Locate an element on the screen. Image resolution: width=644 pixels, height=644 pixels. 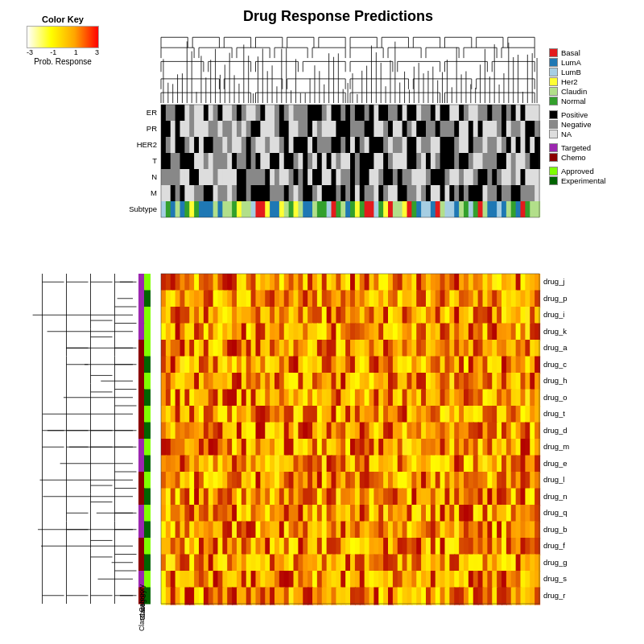
legend-item-experimental: Experimental is located at coordinates (593, 180).